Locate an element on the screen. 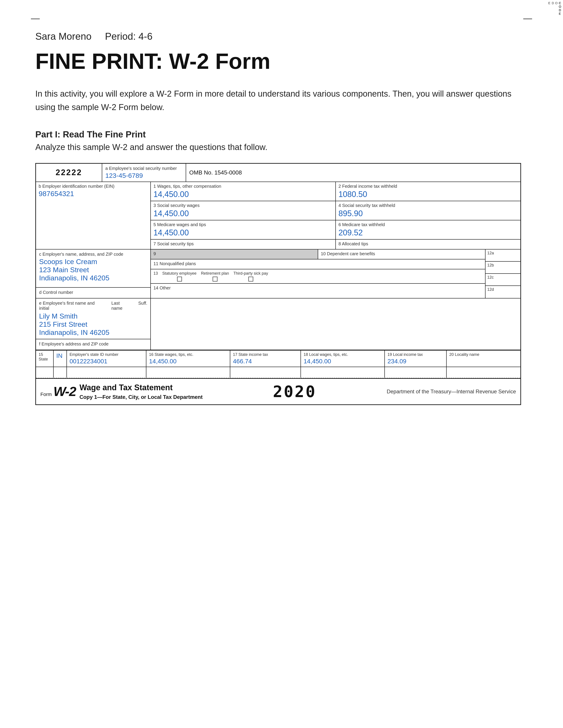 The image size is (563, 728). w2-boxes-9-14: 9 10 Dependent care benefits 11 Nonquali… is located at coordinates (318, 274).